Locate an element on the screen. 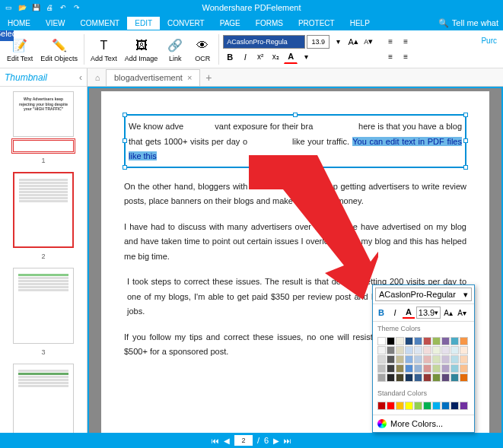 The width and height of the screenshot is (503, 448). popup-font-select: ACaslonPro-Regular▾ is located at coordinates (423, 294).